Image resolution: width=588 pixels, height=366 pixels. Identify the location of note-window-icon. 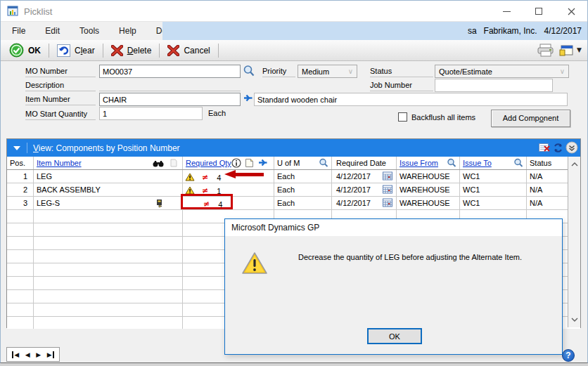
(566, 51).